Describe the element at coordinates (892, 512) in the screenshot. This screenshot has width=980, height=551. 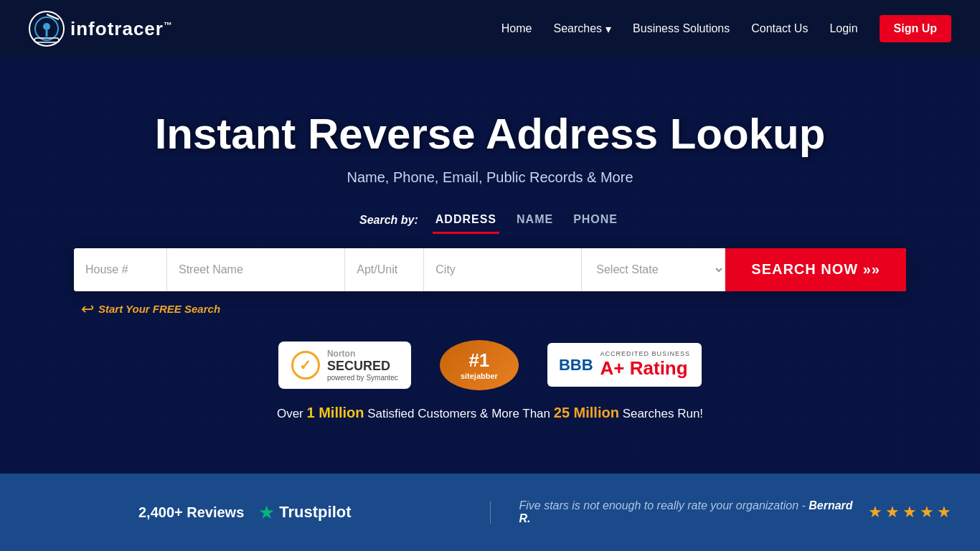
I see `star-2: ★` at that location.